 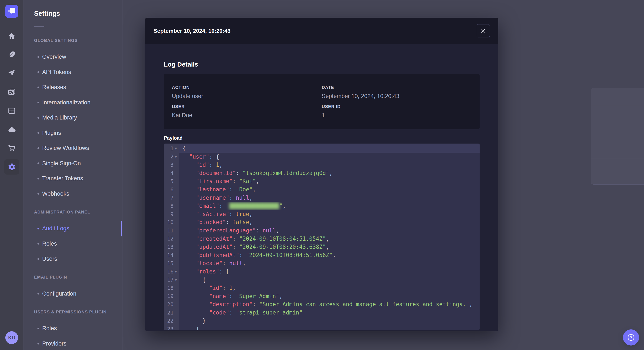 I want to click on code-text: "username": null,, so click(x=329, y=198).